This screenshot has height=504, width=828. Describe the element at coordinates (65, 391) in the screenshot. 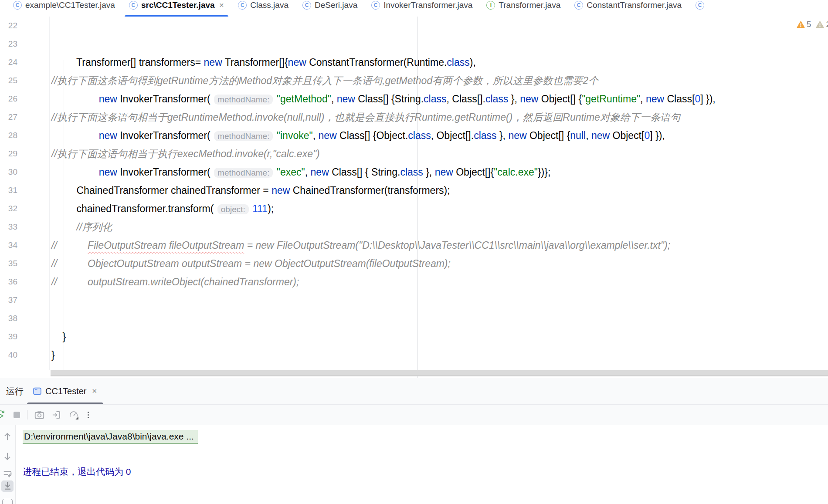

I see `run-tab-cc1tester: CC1Tester ✕` at that location.